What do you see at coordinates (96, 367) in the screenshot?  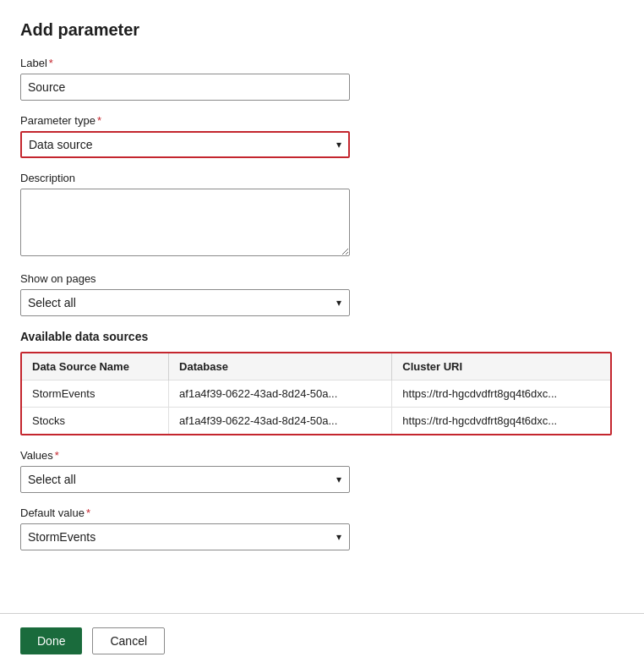 I see `col-header-datasource: Data Source Name` at bounding box center [96, 367].